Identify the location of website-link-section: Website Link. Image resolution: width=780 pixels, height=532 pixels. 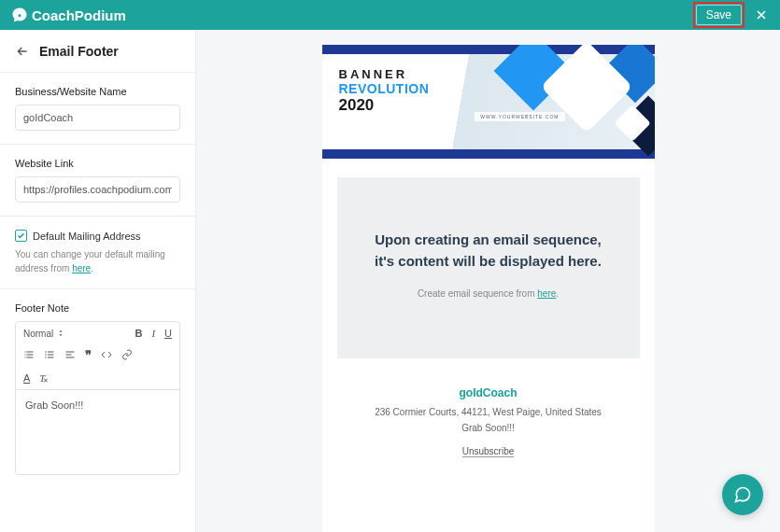
(97, 181).